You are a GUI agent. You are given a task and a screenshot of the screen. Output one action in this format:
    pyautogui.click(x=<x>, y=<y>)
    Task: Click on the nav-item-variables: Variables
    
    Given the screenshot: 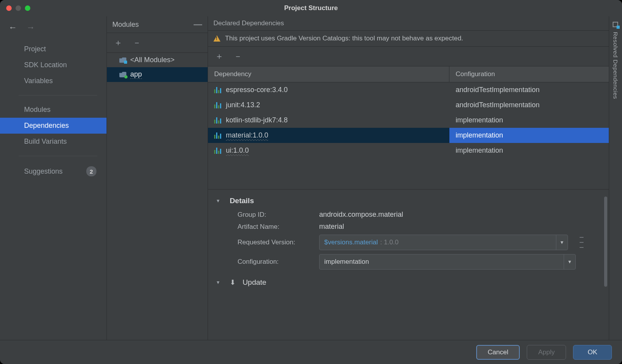 What is the action you would take?
    pyautogui.click(x=53, y=81)
    